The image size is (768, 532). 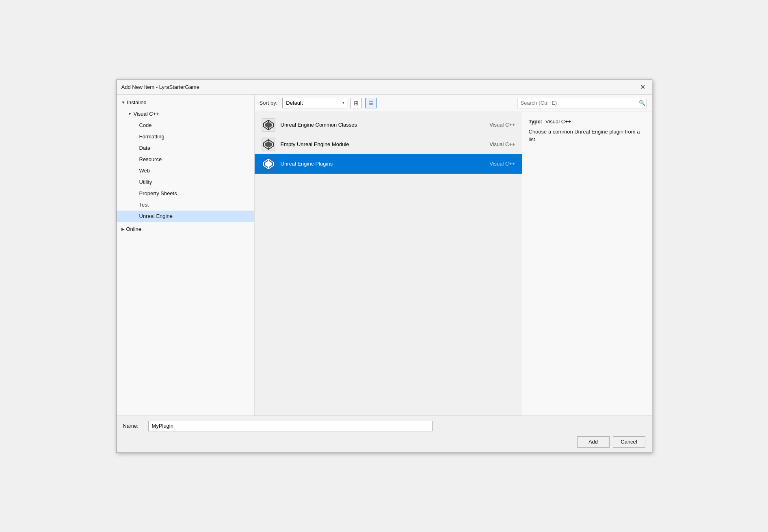 I want to click on sidebar-item-utility: Utility, so click(x=185, y=182).